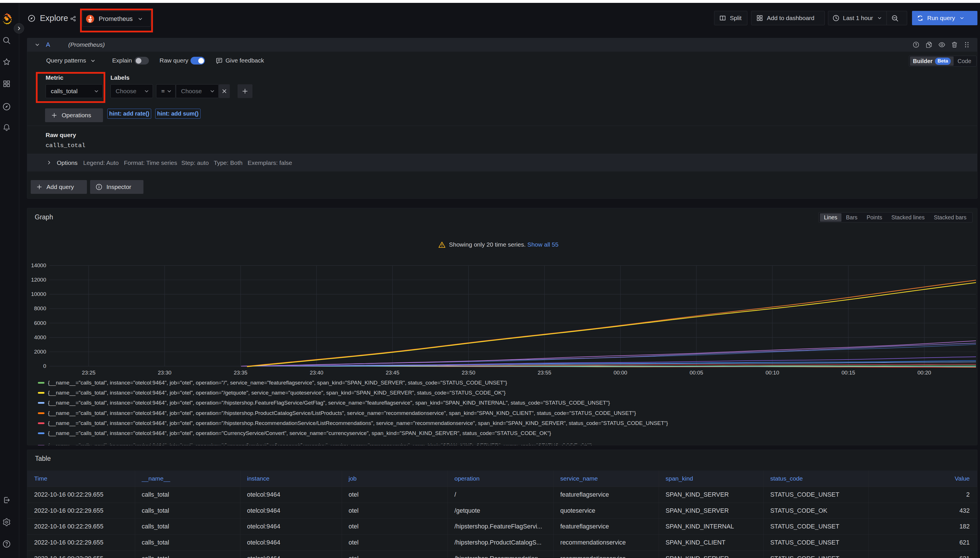  I want to click on svg-text: 4000, so click(40, 337).